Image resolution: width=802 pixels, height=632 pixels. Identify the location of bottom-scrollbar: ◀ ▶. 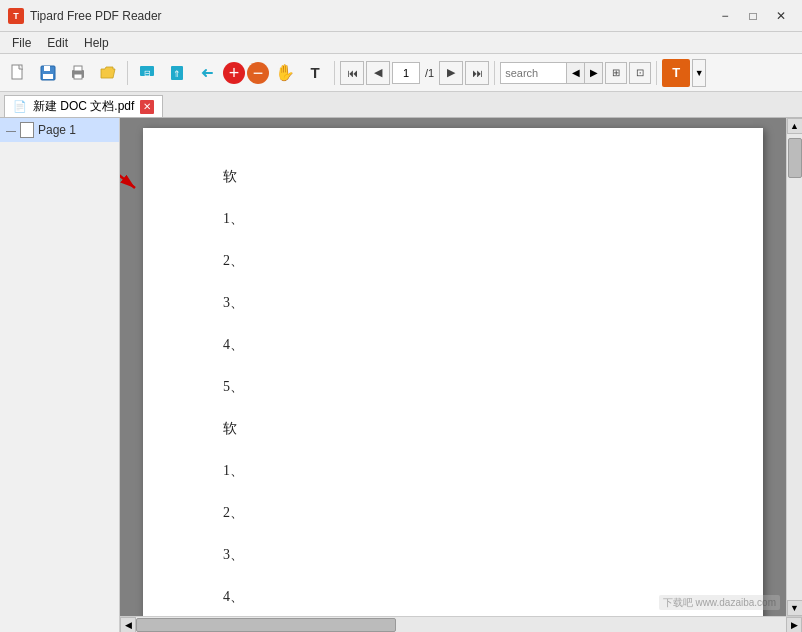
(461, 624).